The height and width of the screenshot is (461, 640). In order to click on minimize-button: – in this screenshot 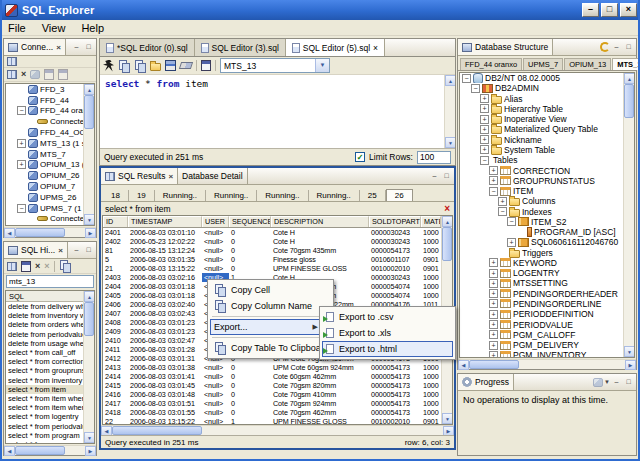, I will do `click(590, 10)`.